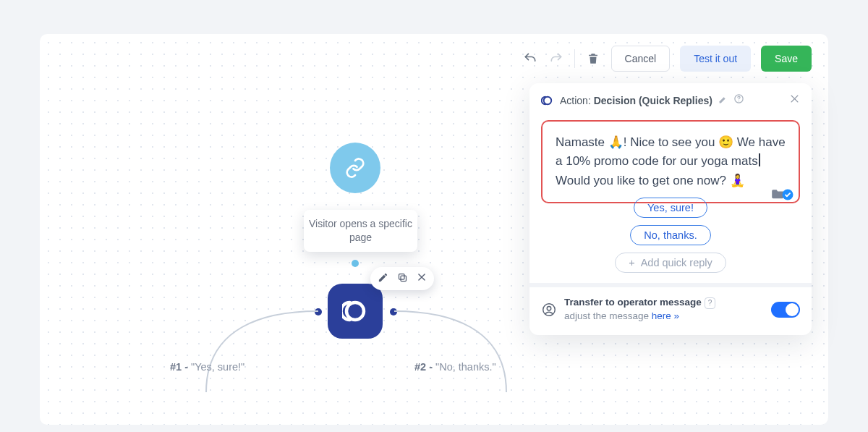 The height and width of the screenshot is (432, 868). I want to click on check-badge-icon, so click(788, 195).